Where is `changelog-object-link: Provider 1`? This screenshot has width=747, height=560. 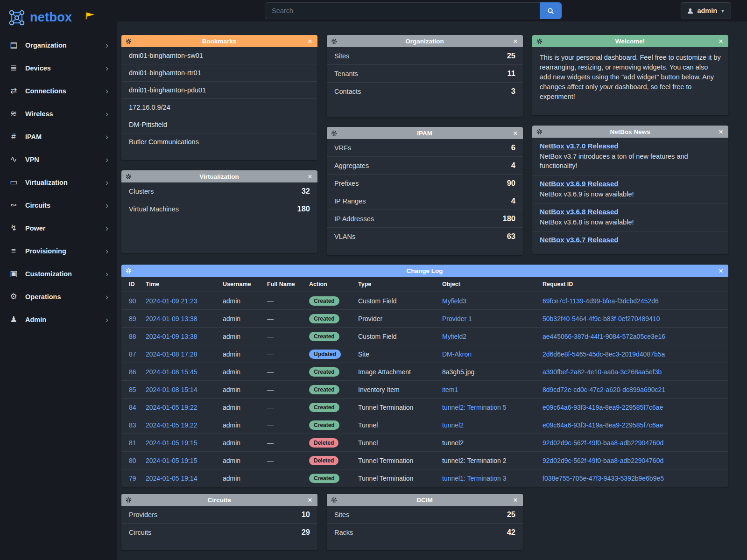
changelog-object-link: Provider 1 is located at coordinates (457, 319).